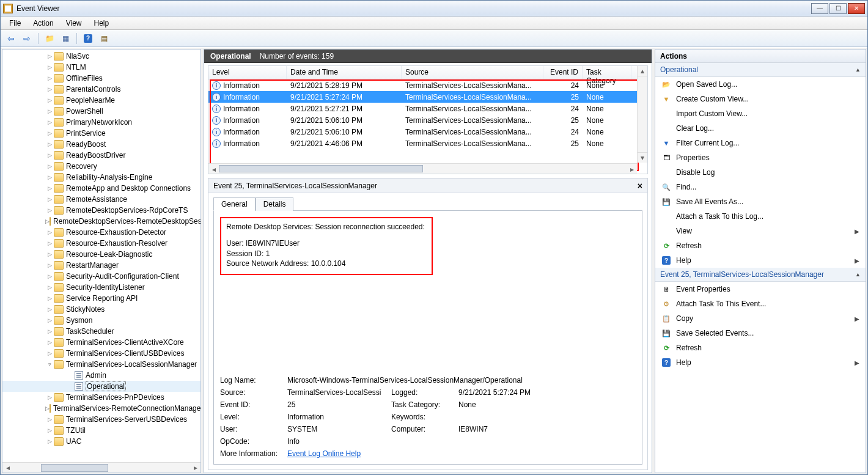 The width and height of the screenshot is (868, 475). I want to click on scroll-up-icon: ▴, so click(642, 71).